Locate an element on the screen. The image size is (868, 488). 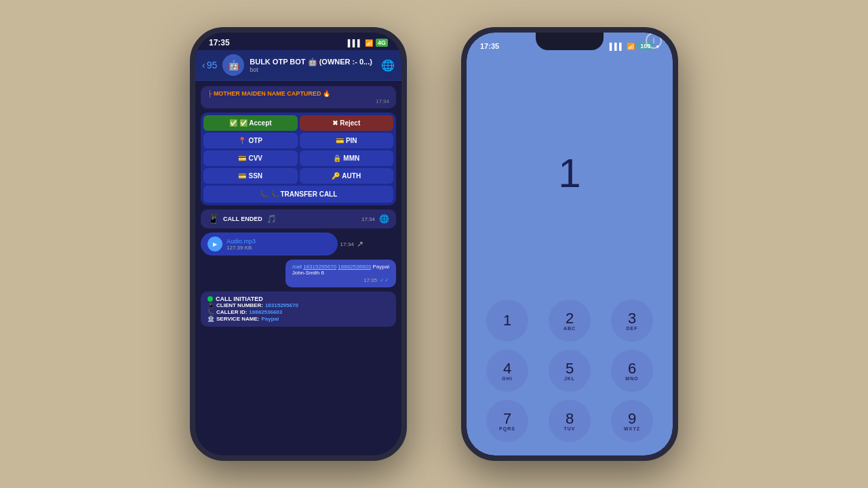
ssn-label: SSN is located at coordinates (255, 176).